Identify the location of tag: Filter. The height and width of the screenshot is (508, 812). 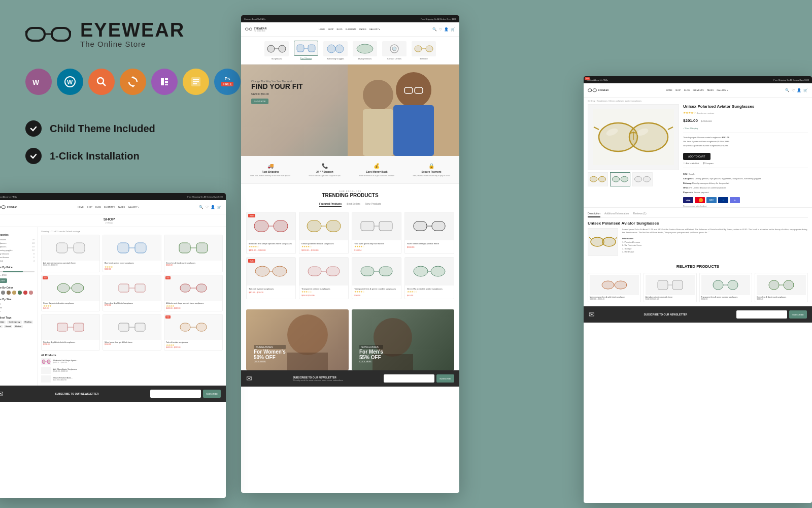
(1, 327).